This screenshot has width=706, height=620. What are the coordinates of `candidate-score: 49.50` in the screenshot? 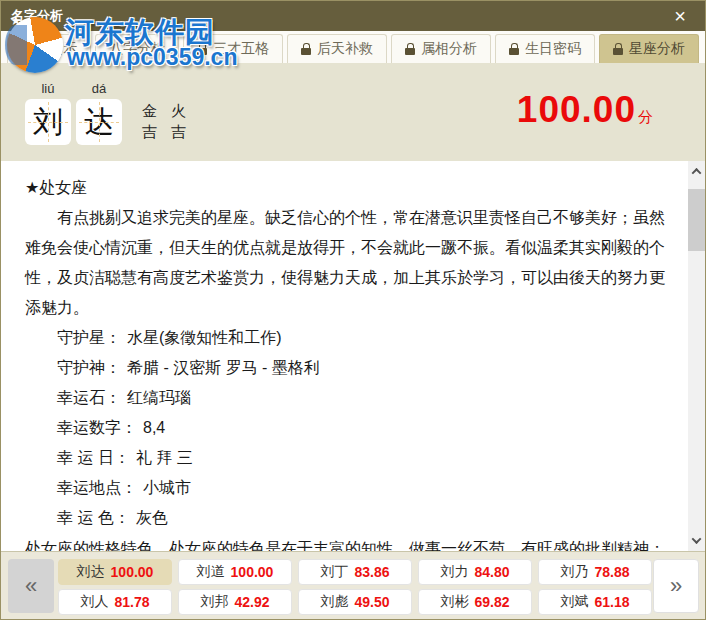 It's located at (372, 602).